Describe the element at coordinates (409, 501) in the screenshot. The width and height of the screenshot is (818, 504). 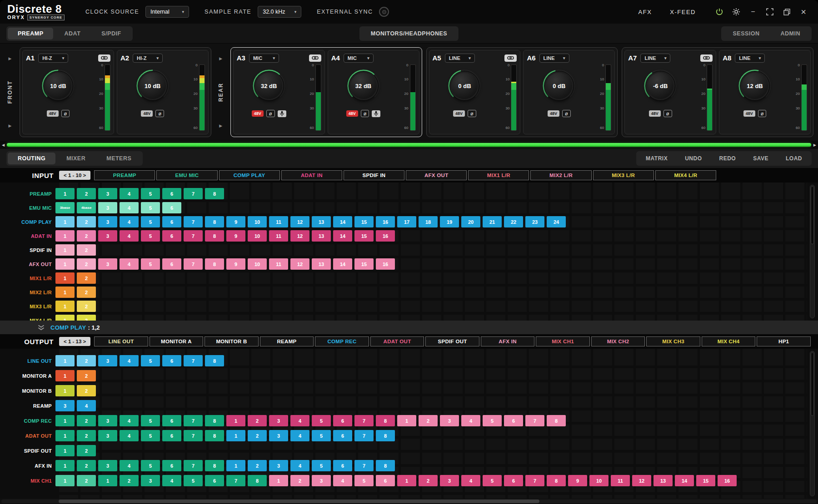
I see `bottom-scroll-track` at that location.